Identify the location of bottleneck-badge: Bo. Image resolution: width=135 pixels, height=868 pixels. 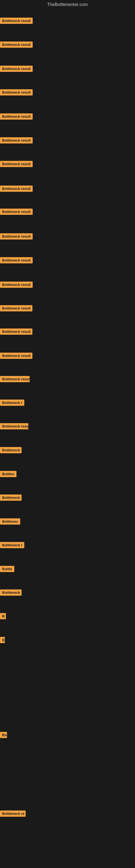
(3, 735).